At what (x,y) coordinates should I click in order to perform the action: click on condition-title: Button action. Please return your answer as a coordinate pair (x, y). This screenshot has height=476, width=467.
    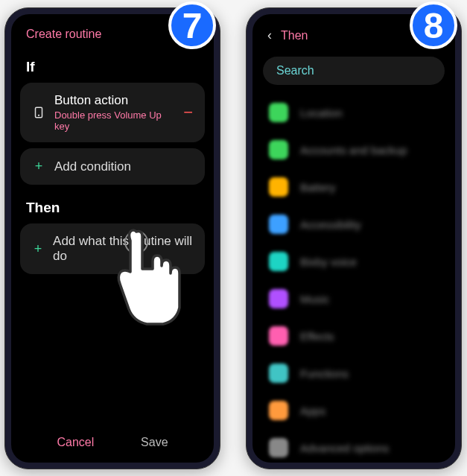
    Looking at the image, I should click on (115, 101).